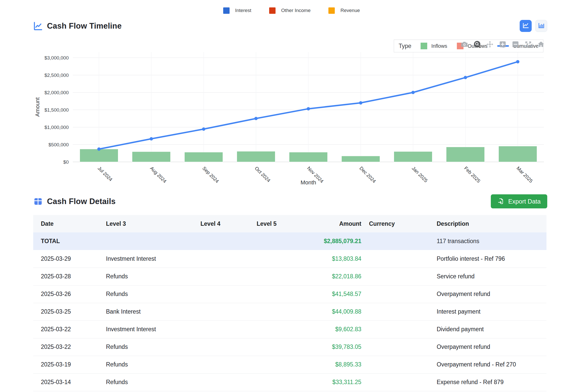  What do you see at coordinates (488, 329) in the screenshot?
I see `cell-description: Dividend payment` at bounding box center [488, 329].